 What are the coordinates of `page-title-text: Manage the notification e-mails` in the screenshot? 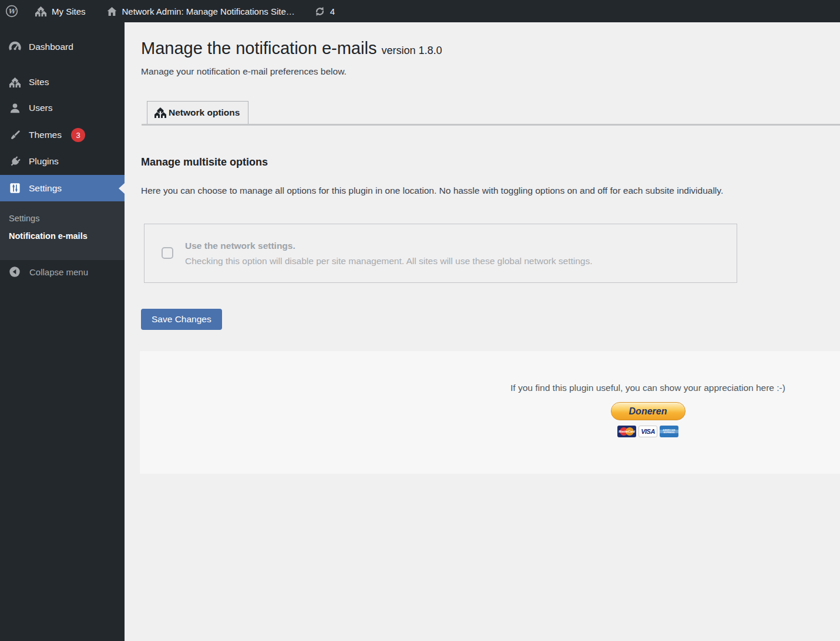 It's located at (258, 48).